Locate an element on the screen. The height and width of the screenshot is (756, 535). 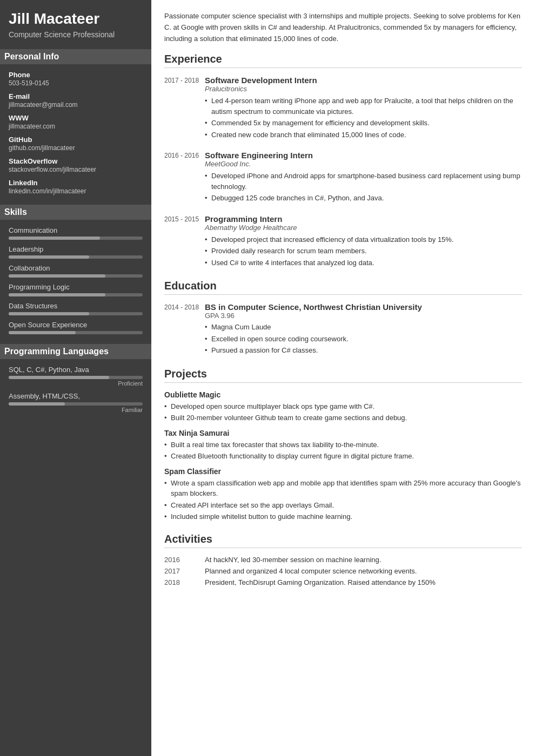
exp-content: Software Engineering Intern MeetGood Inc… is located at coordinates (363, 178).